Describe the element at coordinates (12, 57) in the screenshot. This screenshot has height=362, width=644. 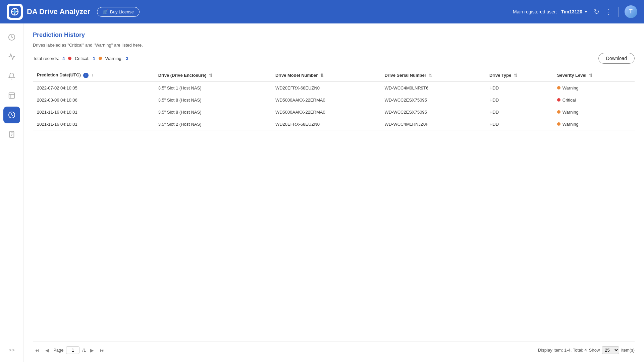
I see `sidebar-item-analytics` at that location.